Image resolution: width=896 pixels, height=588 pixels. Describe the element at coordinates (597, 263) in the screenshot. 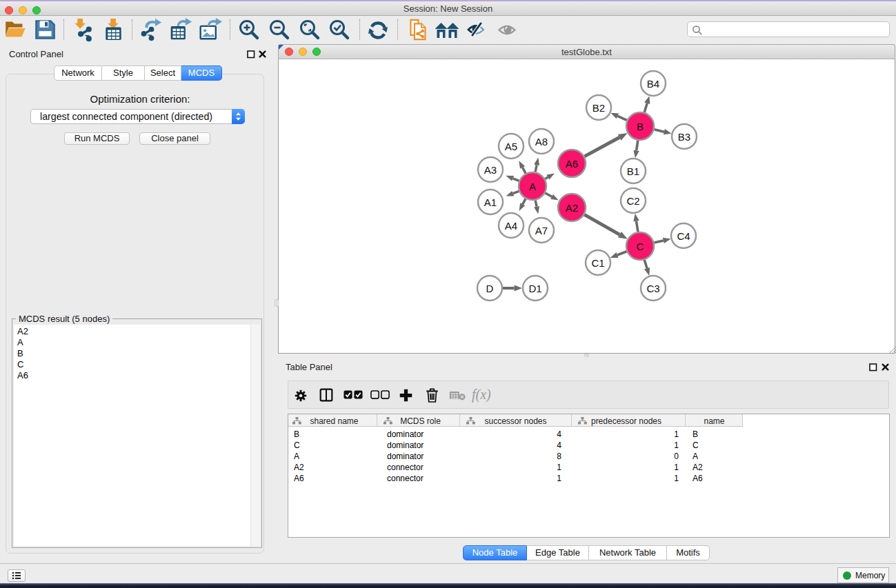

I see `svg-text: C1` at that location.